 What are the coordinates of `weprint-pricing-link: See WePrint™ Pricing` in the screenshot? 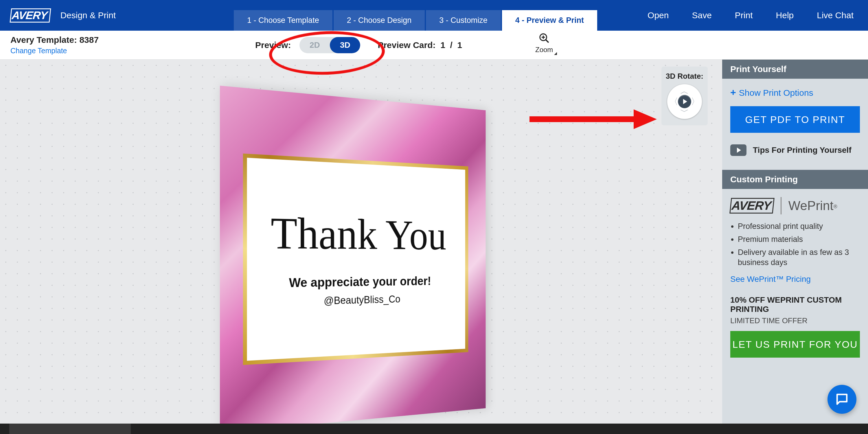 It's located at (795, 279).